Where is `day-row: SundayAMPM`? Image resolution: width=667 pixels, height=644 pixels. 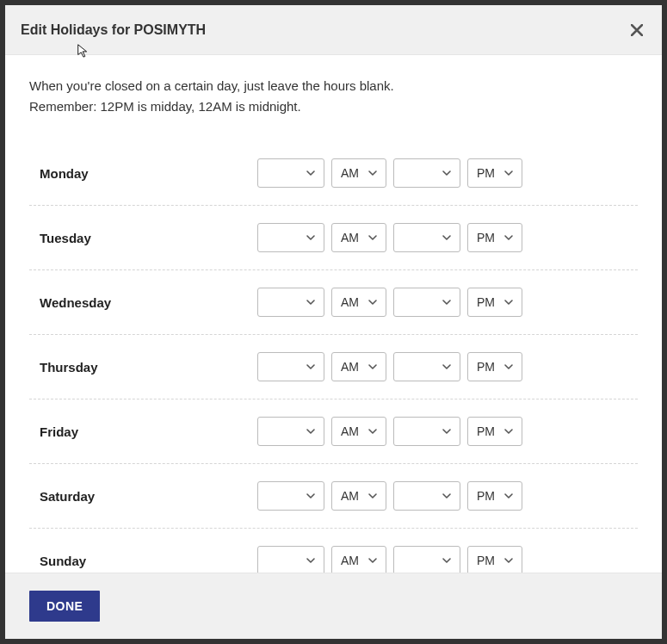
day-row: SundayAMPM is located at coordinates (334, 551).